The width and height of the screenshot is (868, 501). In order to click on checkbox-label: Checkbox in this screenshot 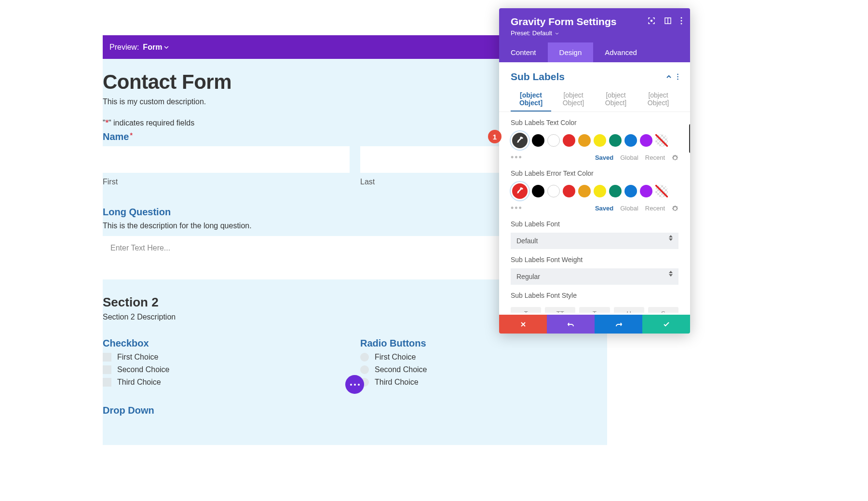, I will do `click(226, 344)`.